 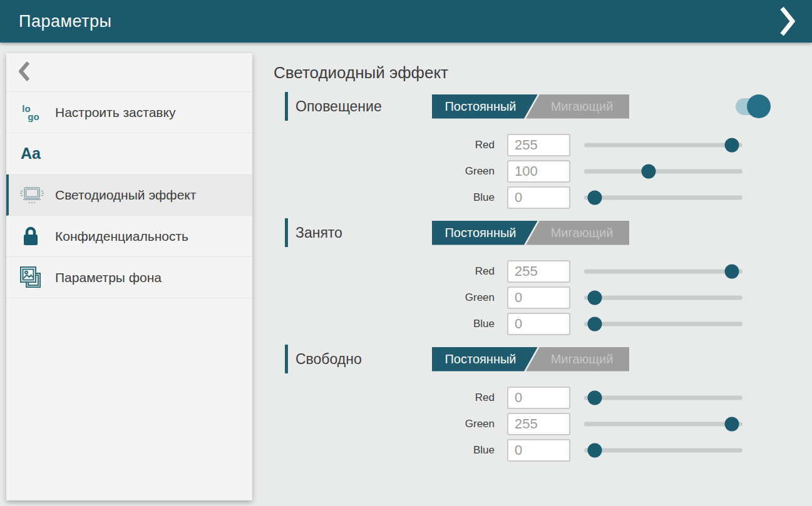 What do you see at coordinates (129, 195) in the screenshot?
I see `sidebar-item-led-effect: Светодиодный эффект` at bounding box center [129, 195].